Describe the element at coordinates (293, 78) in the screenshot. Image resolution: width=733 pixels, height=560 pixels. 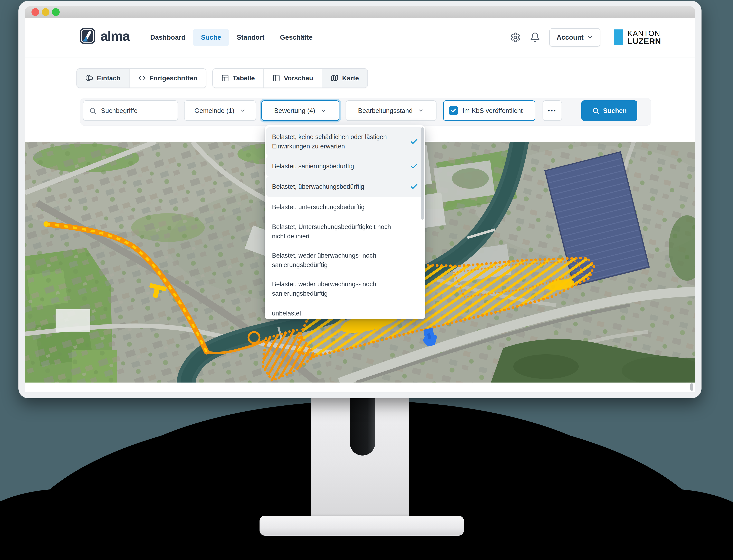
I see `view-vorschau-button: Vorschau` at that location.